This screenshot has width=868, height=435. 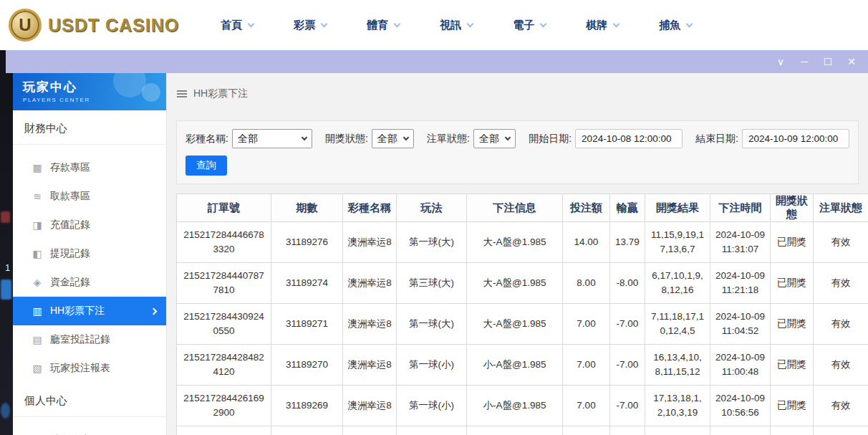 What do you see at coordinates (523, 324) in the screenshot?
I see `table-row: 2152172844309240550 31189271 澳洲幸运8 第一球(大…` at bounding box center [523, 324].